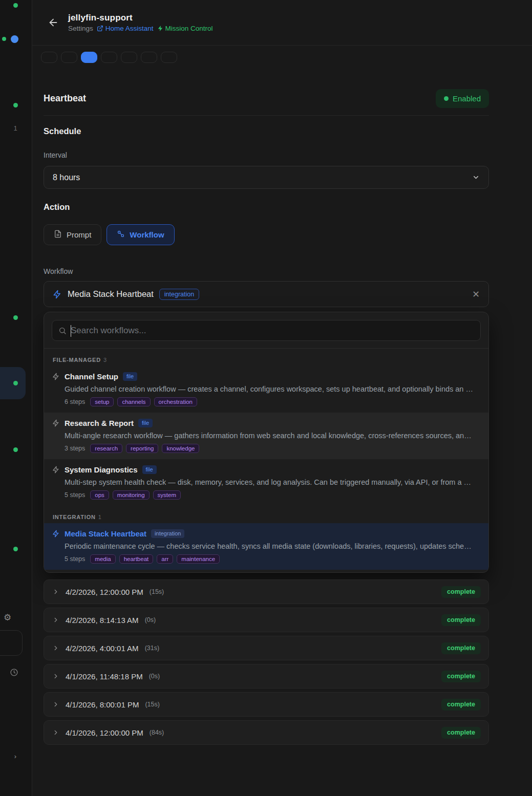 Image resolution: width=532 pixels, height=796 pixels. What do you see at coordinates (266, 177) in the screenshot?
I see `interval-select: 8 hours` at bounding box center [266, 177].